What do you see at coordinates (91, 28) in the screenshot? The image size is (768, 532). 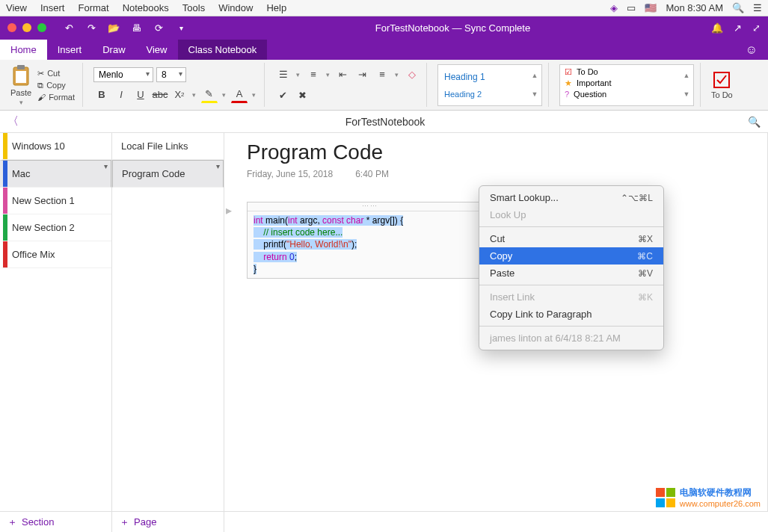 I see `redo-button: ↷` at bounding box center [91, 28].